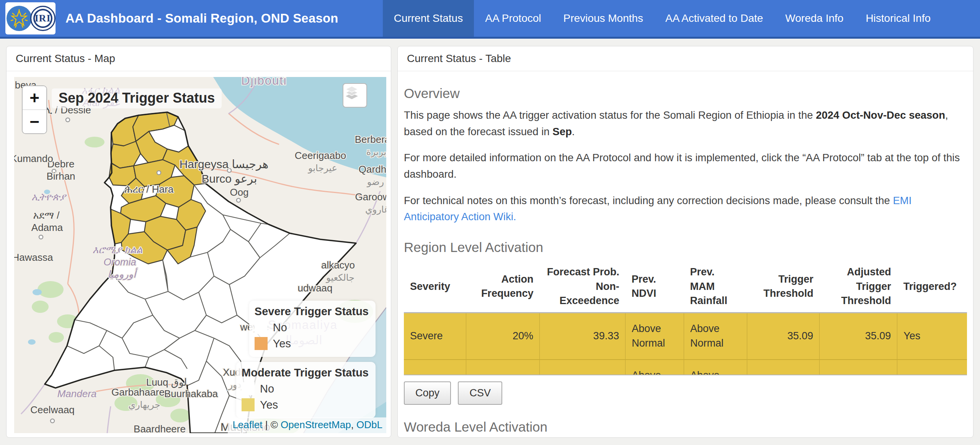  What do you see at coordinates (338, 265) in the screenshot?
I see `map-label: alkacyo` at bounding box center [338, 265].